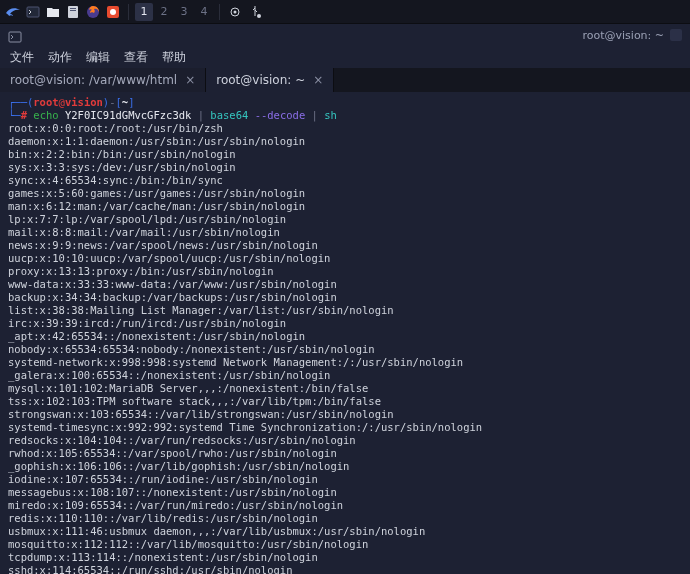 This screenshot has width=690, height=574. What do you see at coordinates (14, 115) in the screenshot?
I see `prompt-frame2: └─` at bounding box center [14, 115].